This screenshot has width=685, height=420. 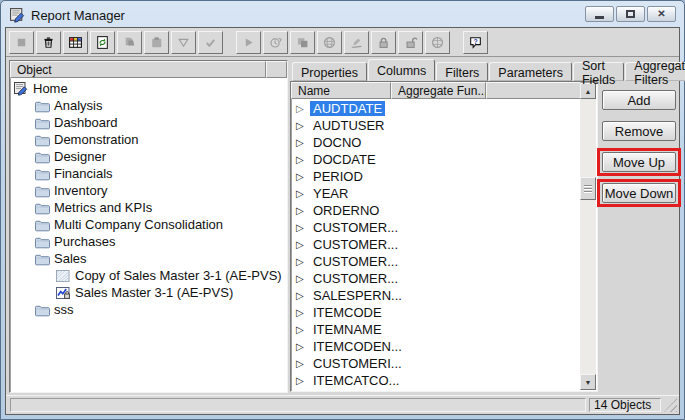 I want to click on tree-item: Copy of Sales Master 3-1 (AE-PVS), so click(x=148, y=276).